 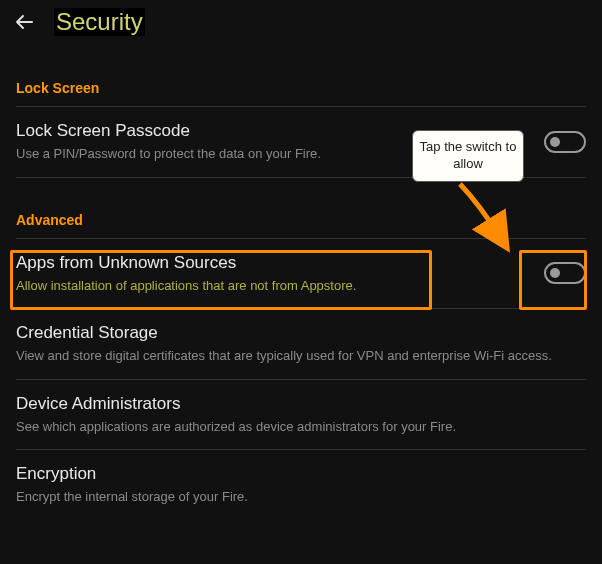 I want to click on row-title: Apps from Unknown Sources, so click(x=270, y=263).